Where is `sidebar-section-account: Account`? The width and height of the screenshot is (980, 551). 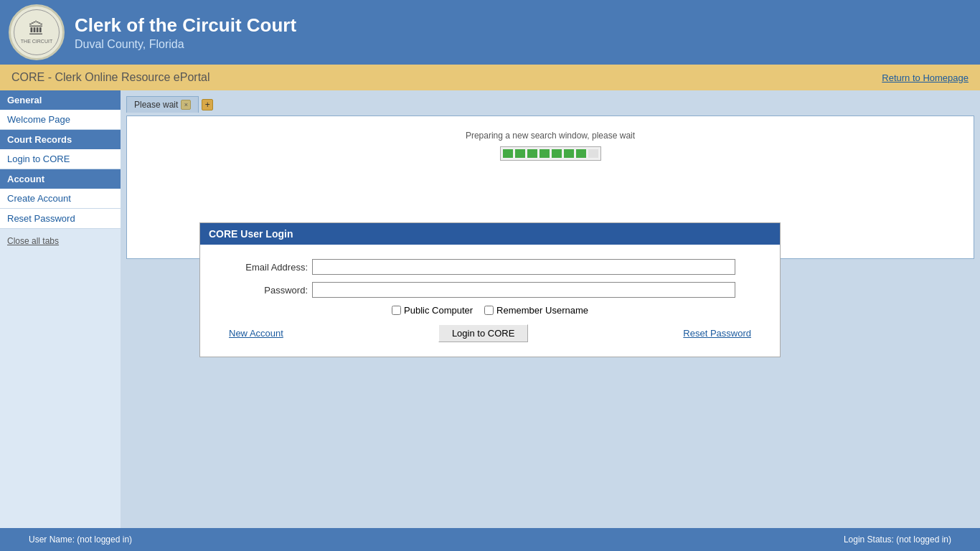
sidebar-section-account: Account is located at coordinates (60, 179).